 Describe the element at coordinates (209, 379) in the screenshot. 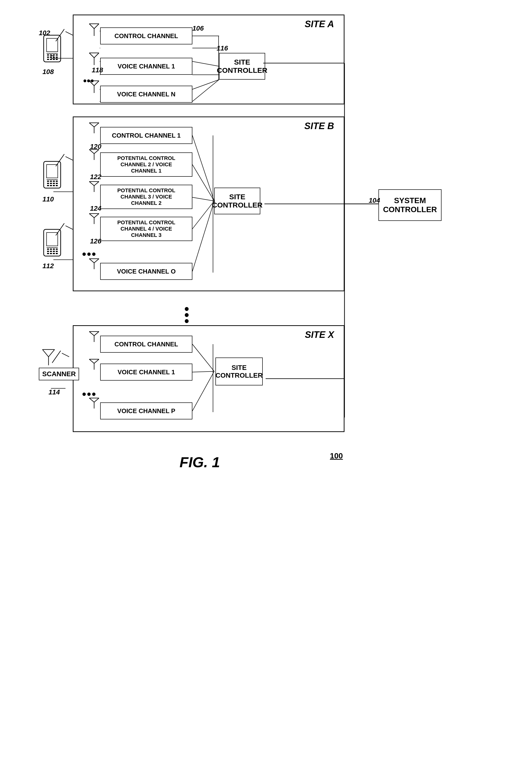

I see `site-x-box: SITE X CONTROL CHANNEL VOICE CHANNEL 1 V…` at that location.